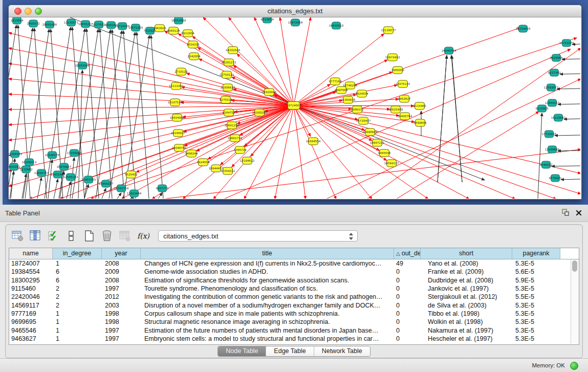  What do you see at coordinates (77, 254) in the screenshot?
I see `column-header-in_degree: in_degree` at bounding box center [77, 254].